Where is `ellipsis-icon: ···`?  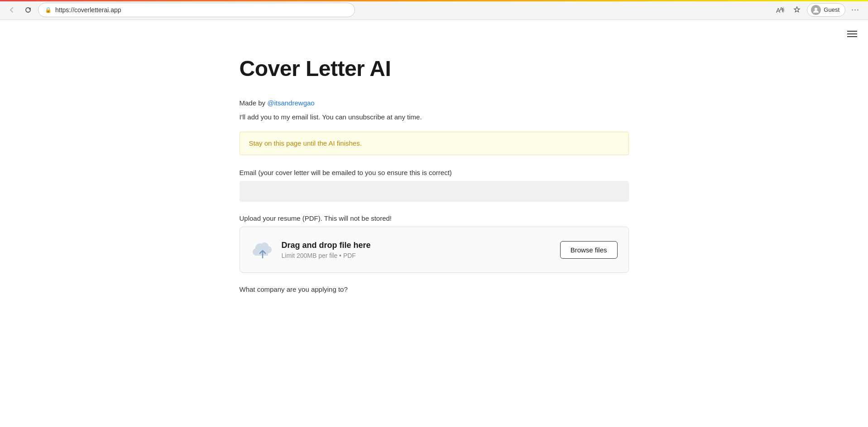
ellipsis-icon: ··· is located at coordinates (855, 10).